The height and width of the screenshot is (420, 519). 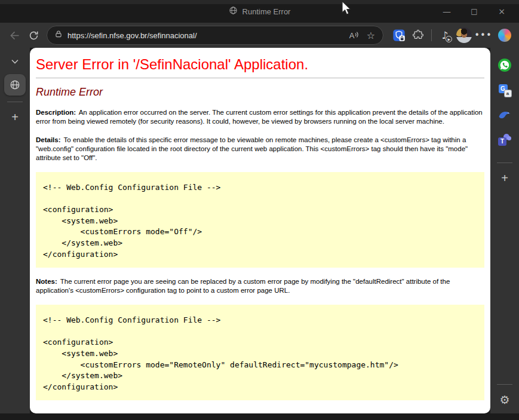 What do you see at coordinates (48, 140) in the screenshot?
I see `details-label: Details:` at bounding box center [48, 140].